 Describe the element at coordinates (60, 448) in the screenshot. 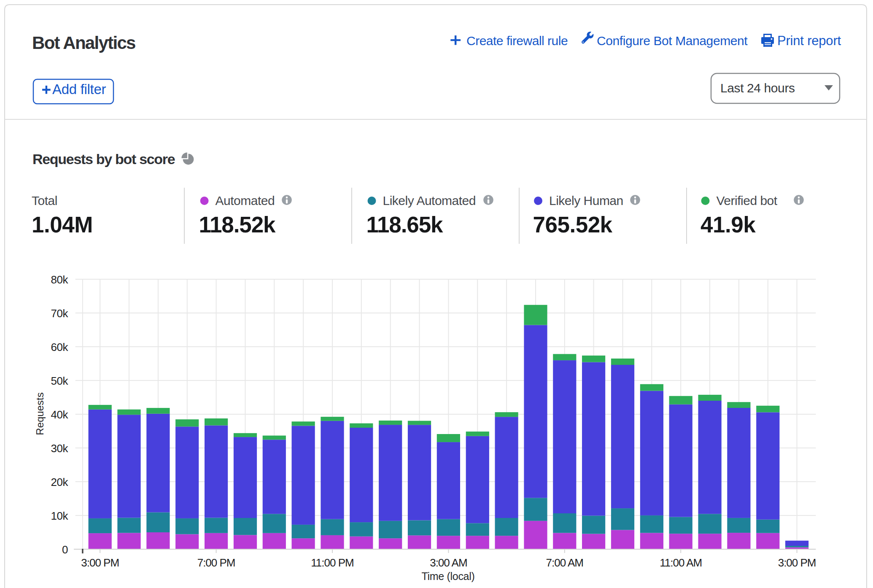

I see `svg-text: 30k` at that location.